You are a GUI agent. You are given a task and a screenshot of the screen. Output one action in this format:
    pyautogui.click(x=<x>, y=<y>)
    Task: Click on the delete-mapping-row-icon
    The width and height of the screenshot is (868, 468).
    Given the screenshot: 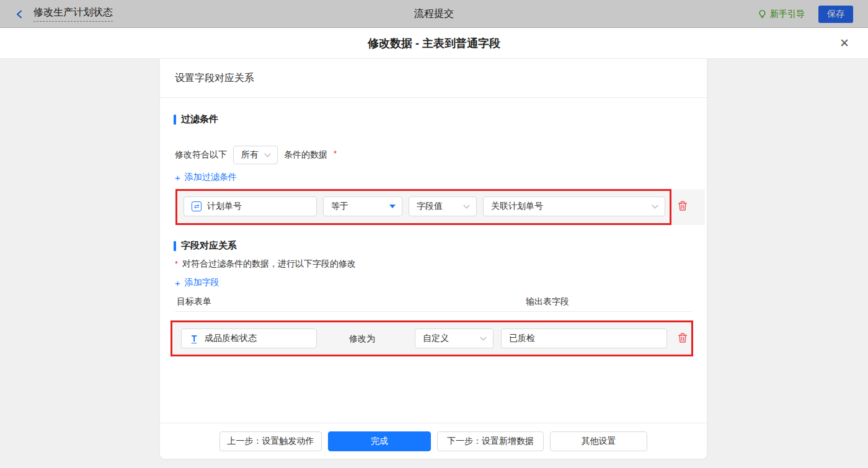 What is the action you would take?
    pyautogui.click(x=683, y=338)
    